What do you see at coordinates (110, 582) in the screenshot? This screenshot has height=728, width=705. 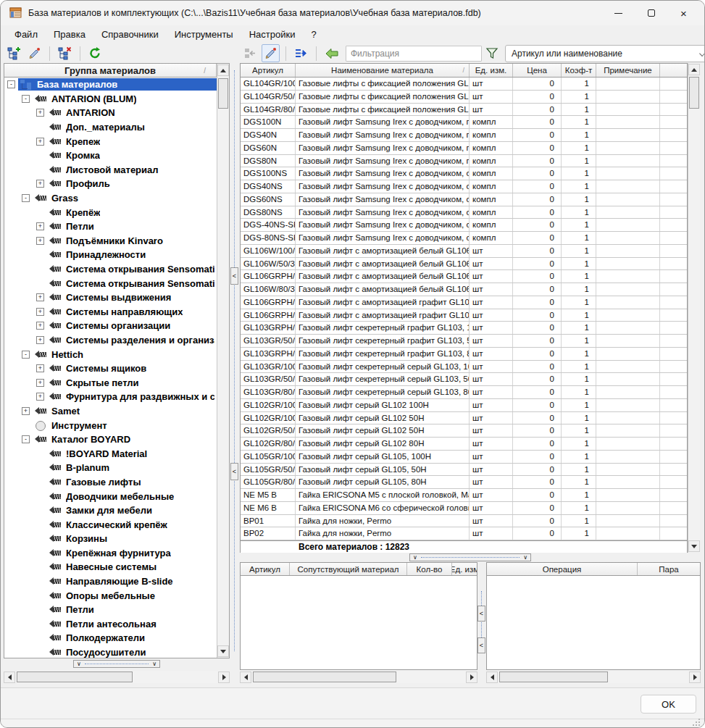 I see `tree-item: Направляющие B-slide` at bounding box center [110, 582].